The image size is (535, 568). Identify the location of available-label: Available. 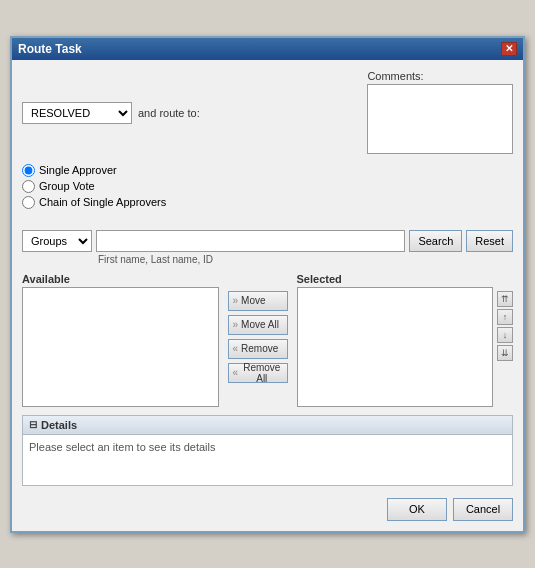
(120, 279).